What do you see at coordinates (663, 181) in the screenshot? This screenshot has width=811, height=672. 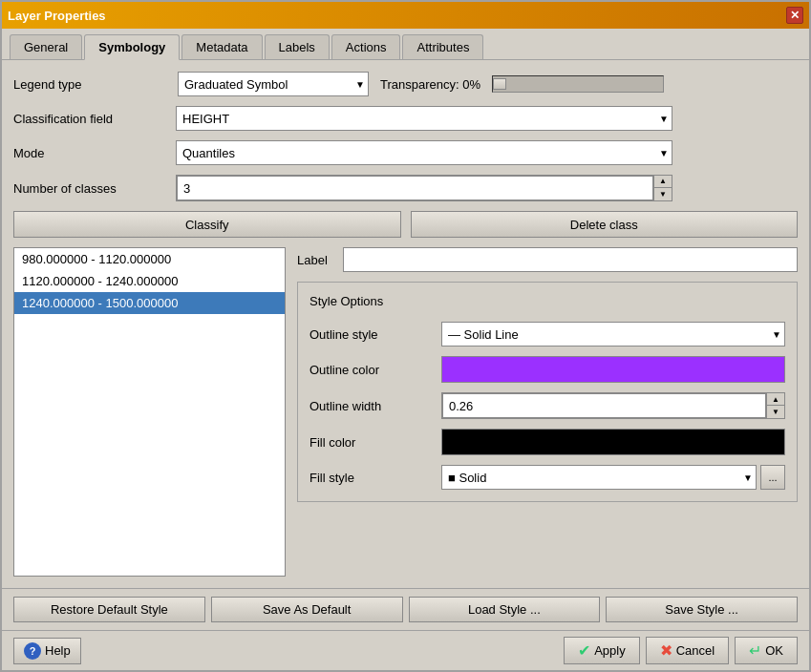 I see `num-classes-up-button: ▲` at bounding box center [663, 181].